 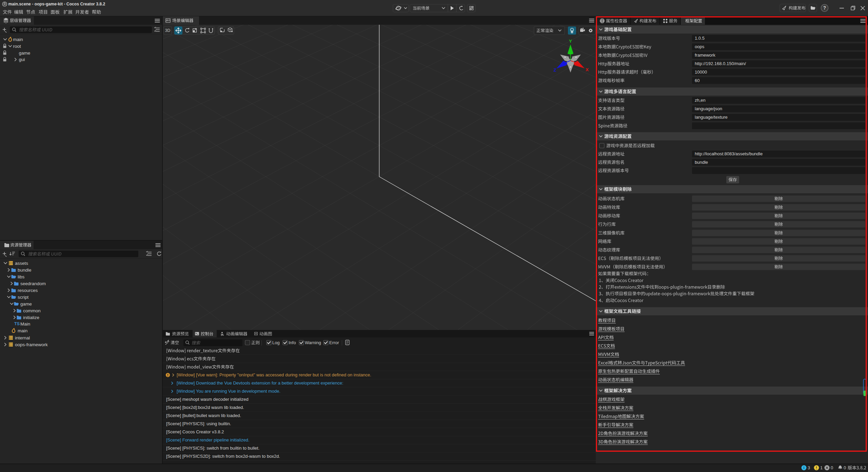 I want to click on svg-text: oops, so click(x=700, y=47).